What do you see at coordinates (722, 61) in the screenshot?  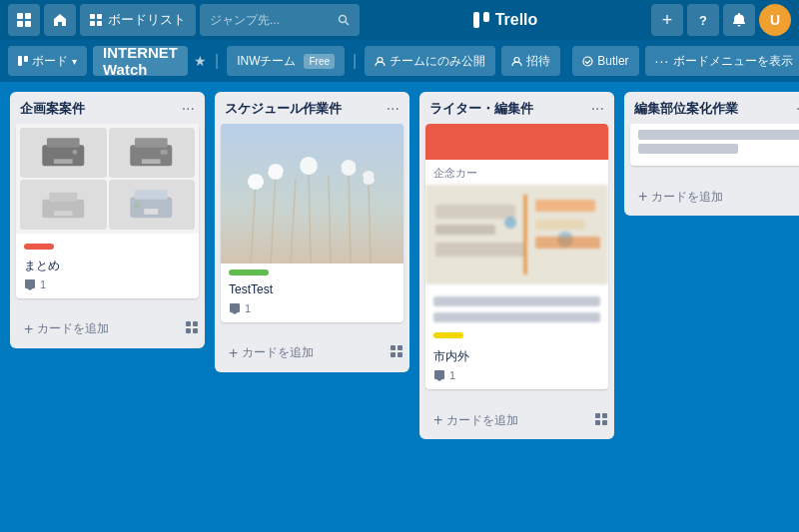 I see `board-menu-button: ··· ボードメニューを表示` at bounding box center [722, 61].